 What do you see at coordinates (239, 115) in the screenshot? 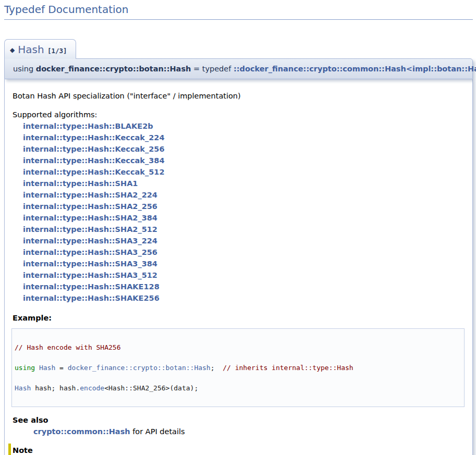
I see `algorithms-label: Supported algorithms:` at bounding box center [239, 115].